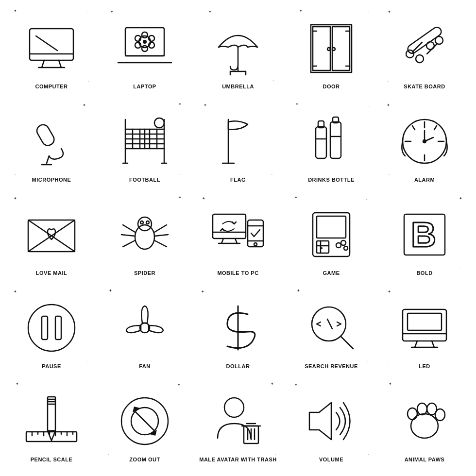  I want to click on umbrella-icon, so click(238, 48).